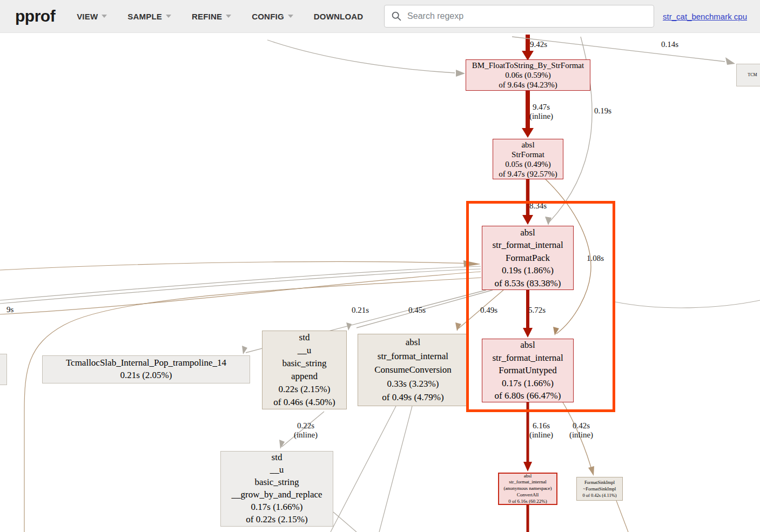 The width and height of the screenshot is (760, 532). Describe the element at coordinates (212, 16) in the screenshot. I see `menu-refine: REFINE` at that location.